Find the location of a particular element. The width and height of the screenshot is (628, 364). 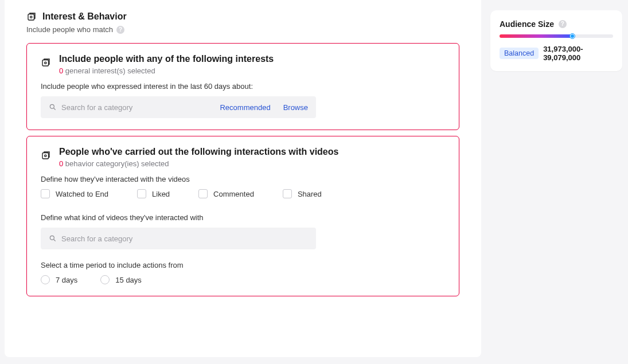

radio-15days: 15 days is located at coordinates (121, 280).